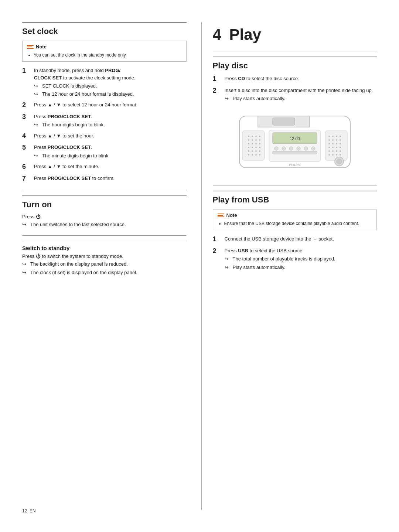 The height and width of the screenshot is (532, 399). Describe the element at coordinates (110, 167) in the screenshot. I see `step-6-content: Press ▲ / ▼ to set the minute.` at that location.